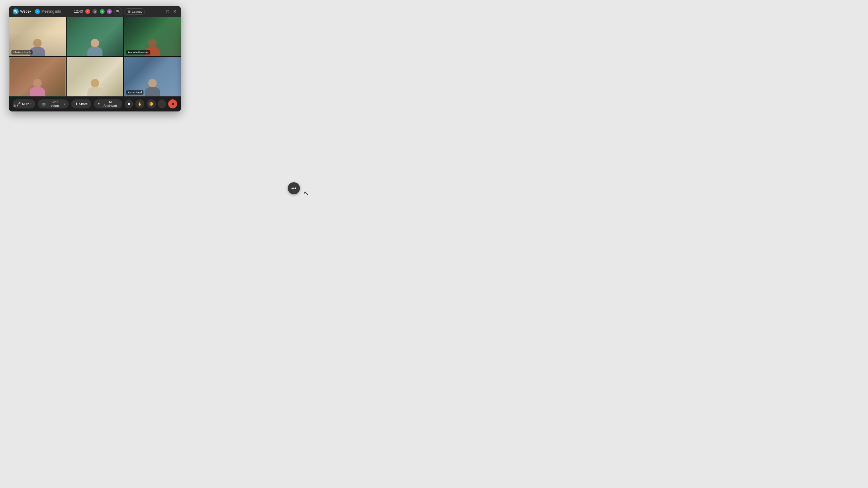 This screenshot has width=868, height=488. I want to click on emoji-icon: 😊, so click(151, 104).